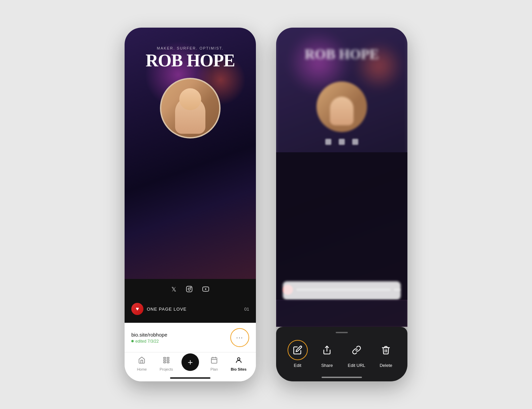 This screenshot has height=409, width=532. Describe the element at coordinates (166, 369) in the screenshot. I see `nav-label-projects: Projects` at that location.